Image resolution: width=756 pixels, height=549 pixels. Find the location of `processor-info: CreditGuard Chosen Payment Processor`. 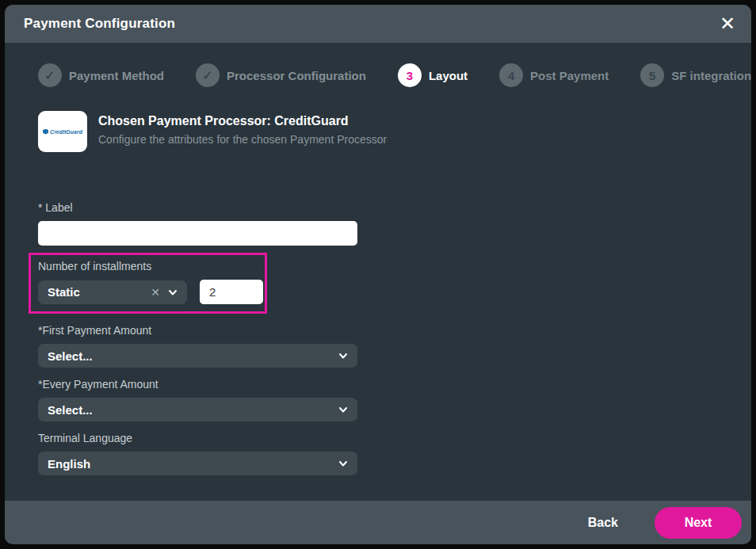

processor-info: CreditGuard Chosen Payment Processor is located at coordinates (378, 132).